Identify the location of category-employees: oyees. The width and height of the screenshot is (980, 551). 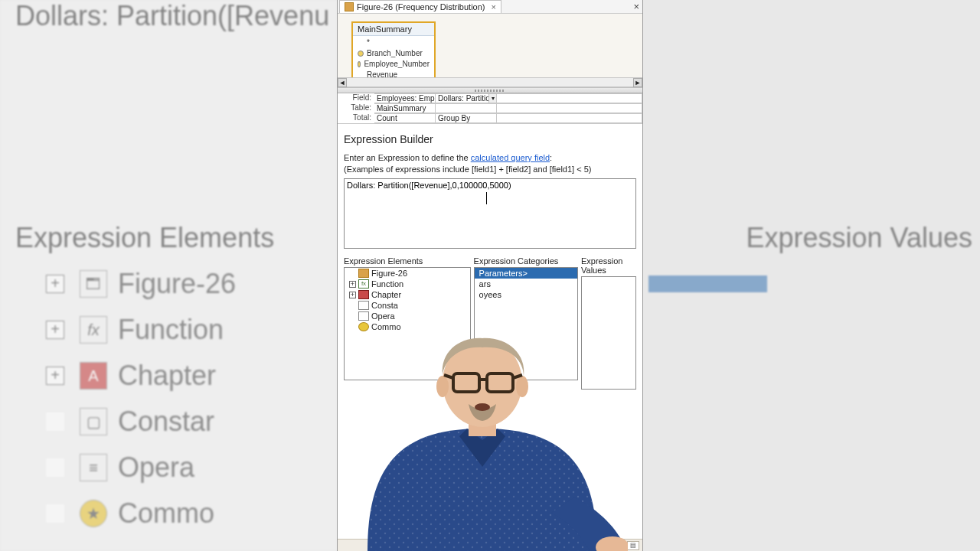
(526, 295).